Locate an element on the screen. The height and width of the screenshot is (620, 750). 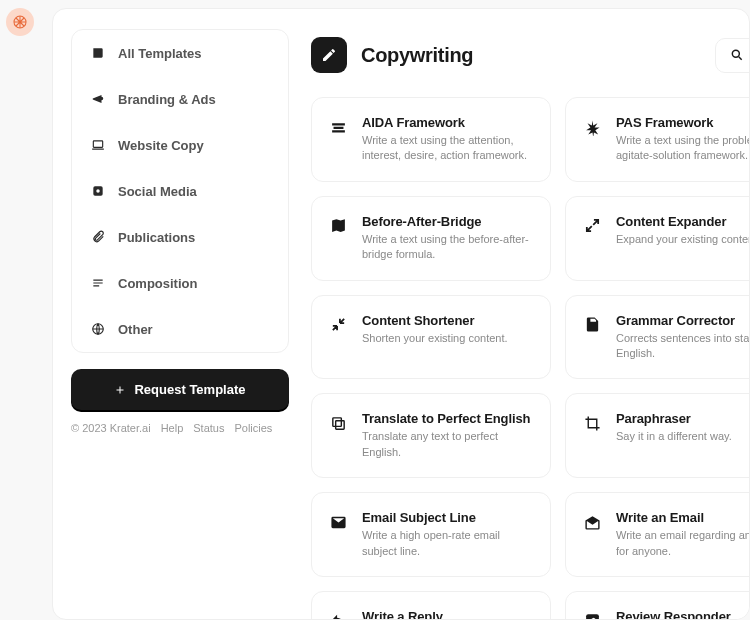
footer-link-help: Help is located at coordinates (172, 428).